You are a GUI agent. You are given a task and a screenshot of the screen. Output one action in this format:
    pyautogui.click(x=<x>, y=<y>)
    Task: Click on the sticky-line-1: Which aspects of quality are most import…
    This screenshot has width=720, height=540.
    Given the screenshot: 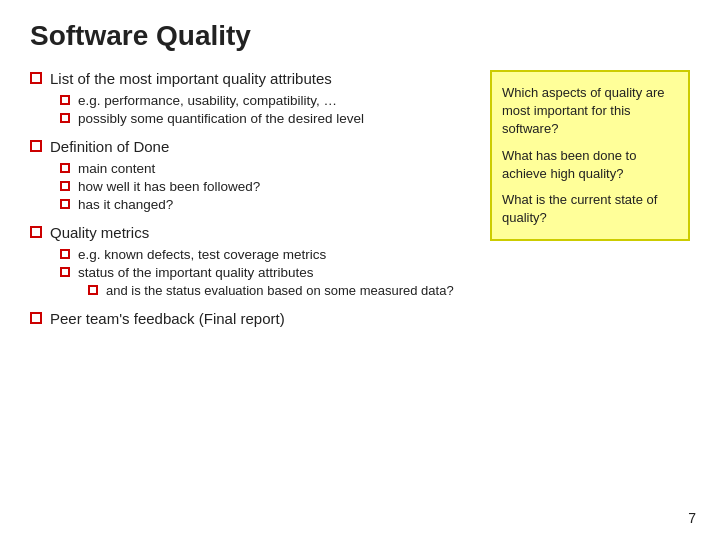 What is the action you would take?
    pyautogui.click(x=590, y=112)
    